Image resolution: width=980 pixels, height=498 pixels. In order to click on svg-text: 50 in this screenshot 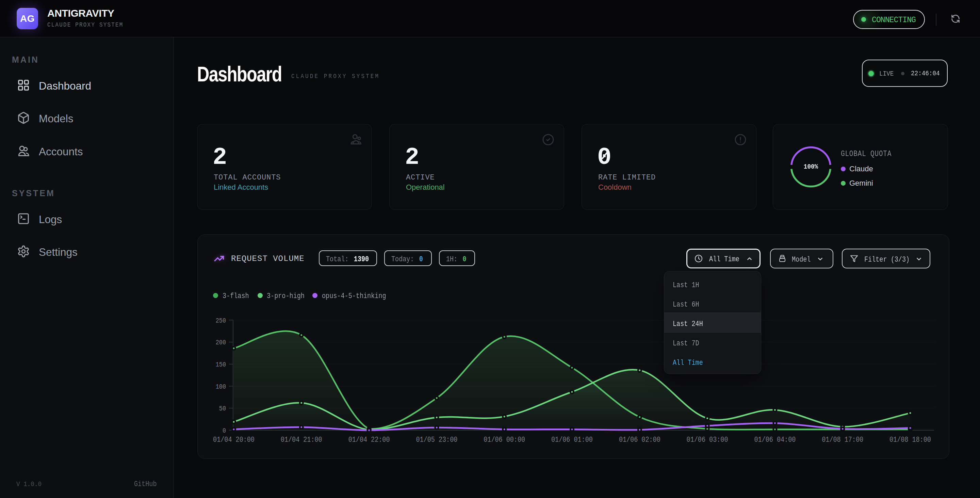, I will do `click(223, 409)`.